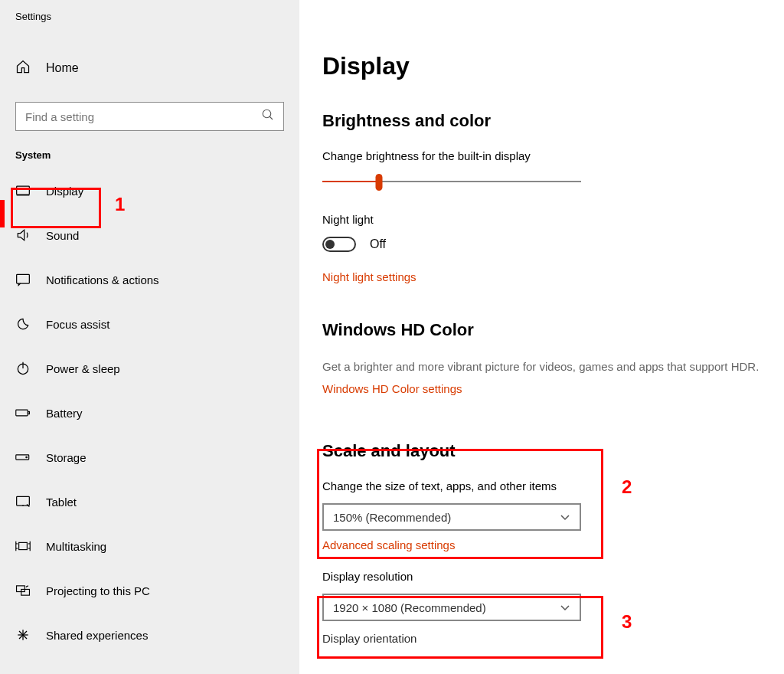 The image size is (784, 674). What do you see at coordinates (83, 369) in the screenshot?
I see `nav-item-label: Power & sleep` at bounding box center [83, 369].